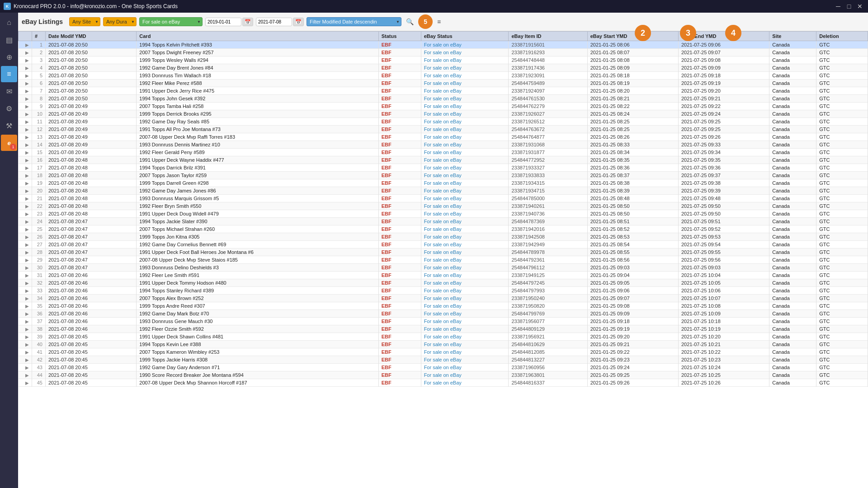 The width and height of the screenshot is (868, 488). What do you see at coordinates (443, 260) in the screenshot?
I see `table-row: ▶ 29 2021-07-08 20:47 2007-08 Upper Deck…` at bounding box center [443, 260].